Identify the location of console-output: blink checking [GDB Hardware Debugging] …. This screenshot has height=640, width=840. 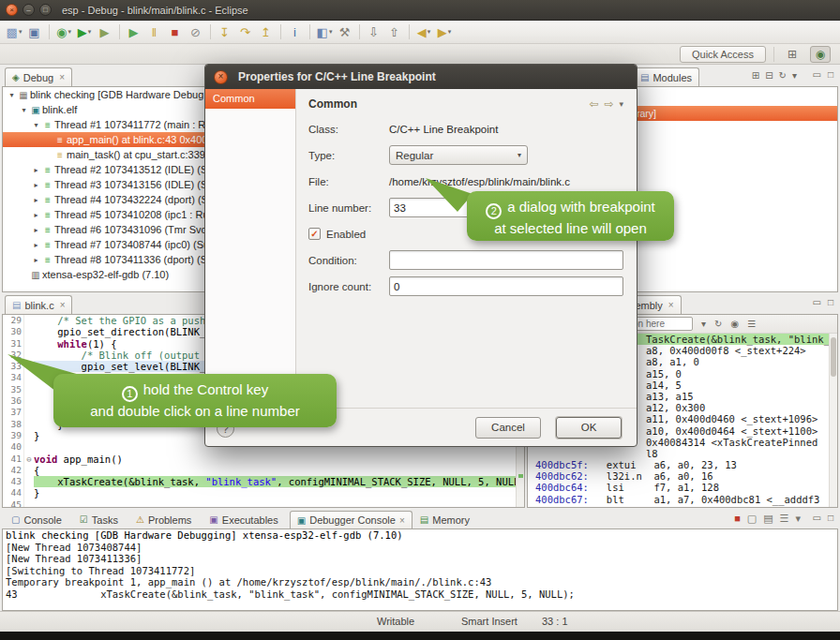
(420, 570).